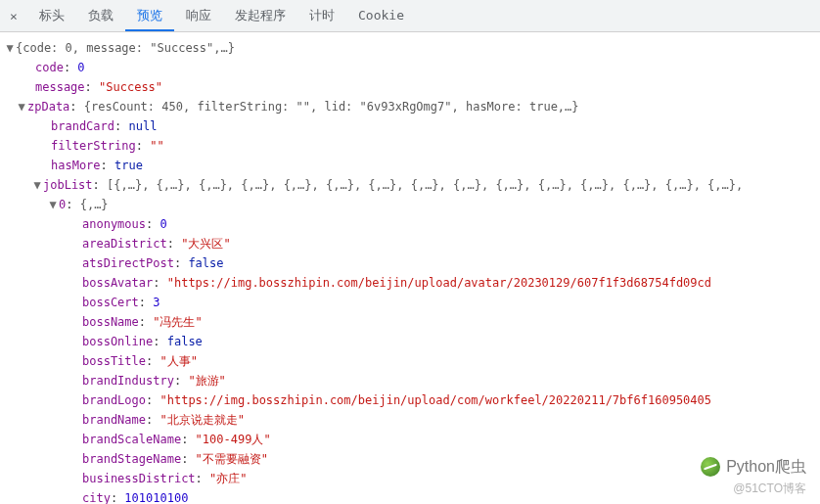 The image size is (820, 504). Describe the element at coordinates (52, 16) in the screenshot. I see `tab-headers: 标头` at that location.